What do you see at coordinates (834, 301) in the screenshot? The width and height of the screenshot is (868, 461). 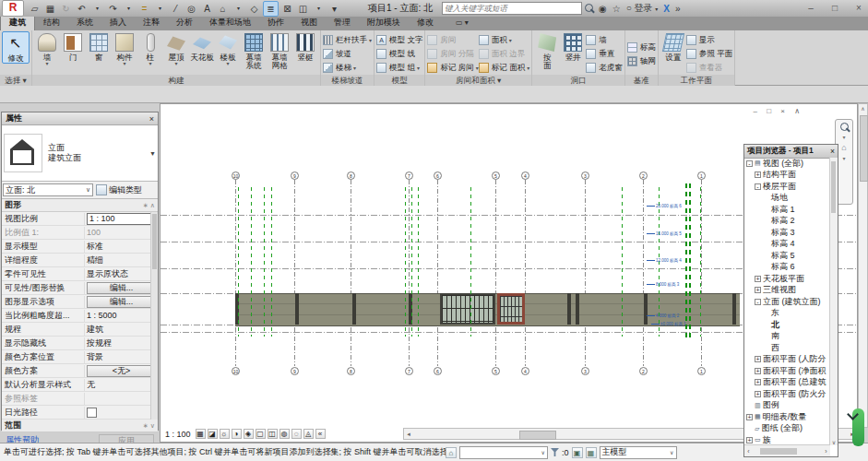 I see `browser-vertical-scrollbar: ∨` at bounding box center [834, 301].